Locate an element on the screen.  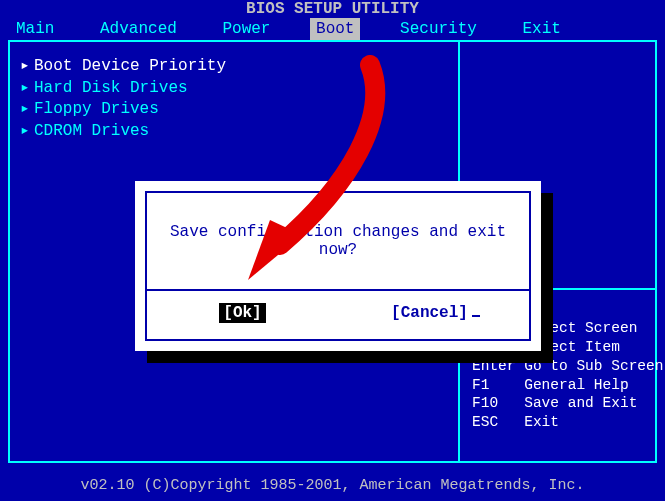
dialog-button-row: [Ok] [Cancel] is located at coordinates (338, 315).